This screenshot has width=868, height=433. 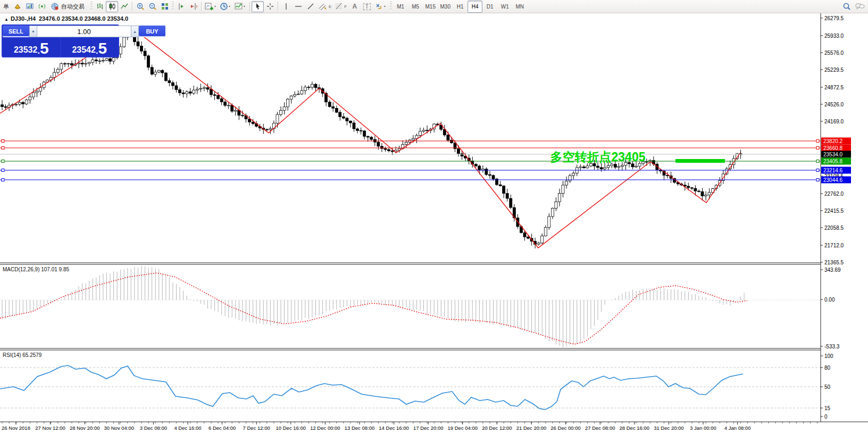 I want to click on svg-text: 23044.6, so click(x=833, y=180).